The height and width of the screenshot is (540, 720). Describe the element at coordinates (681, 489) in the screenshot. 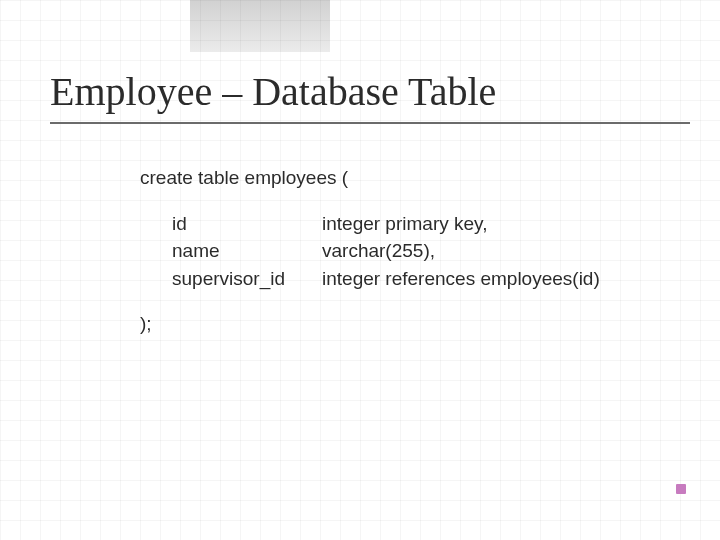

I see `slide-marker-icon` at that location.